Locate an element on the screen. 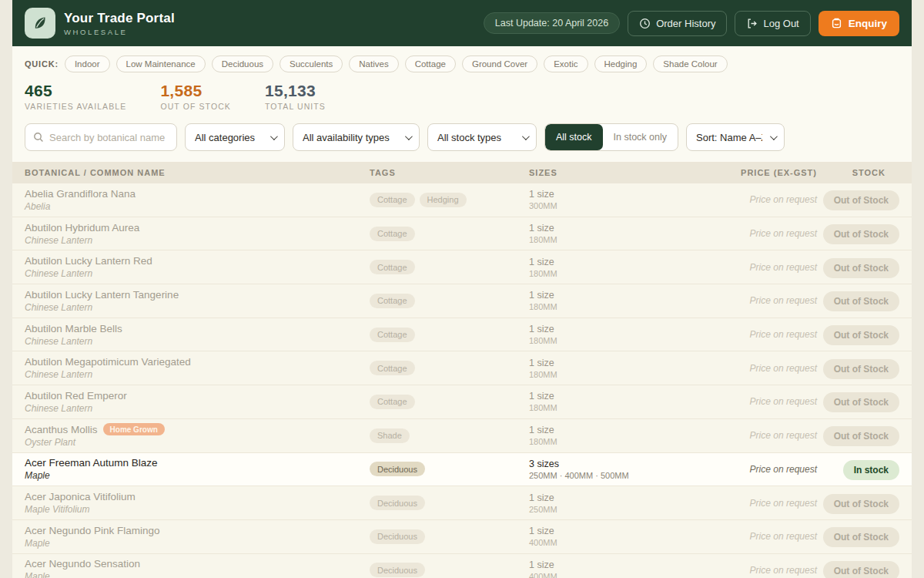 Image resolution: width=924 pixels, height=578 pixels. plant-name-cell: Acer Japonica Vitifolium Maple Vitifoliu… is located at coordinates (197, 502).